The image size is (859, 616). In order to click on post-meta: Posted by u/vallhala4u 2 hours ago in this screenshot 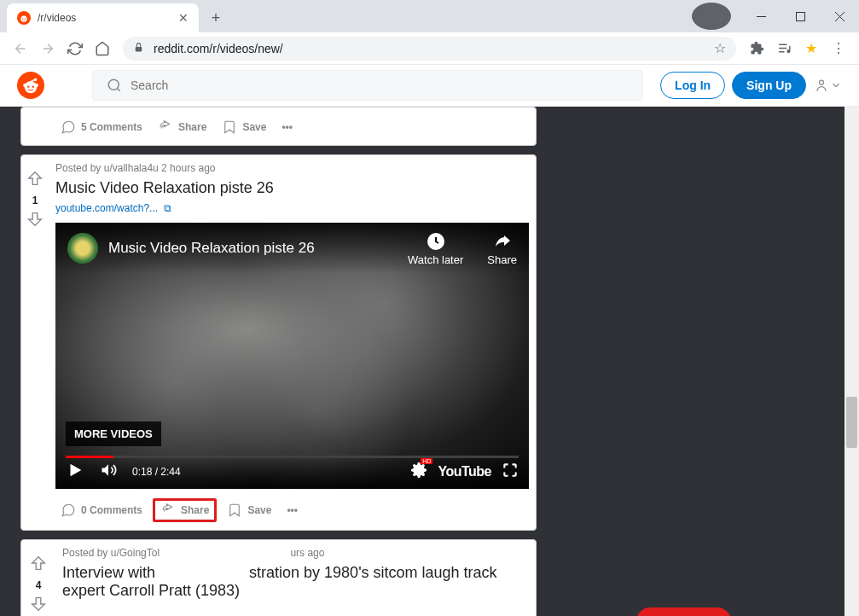, I will do `click(292, 168)`.